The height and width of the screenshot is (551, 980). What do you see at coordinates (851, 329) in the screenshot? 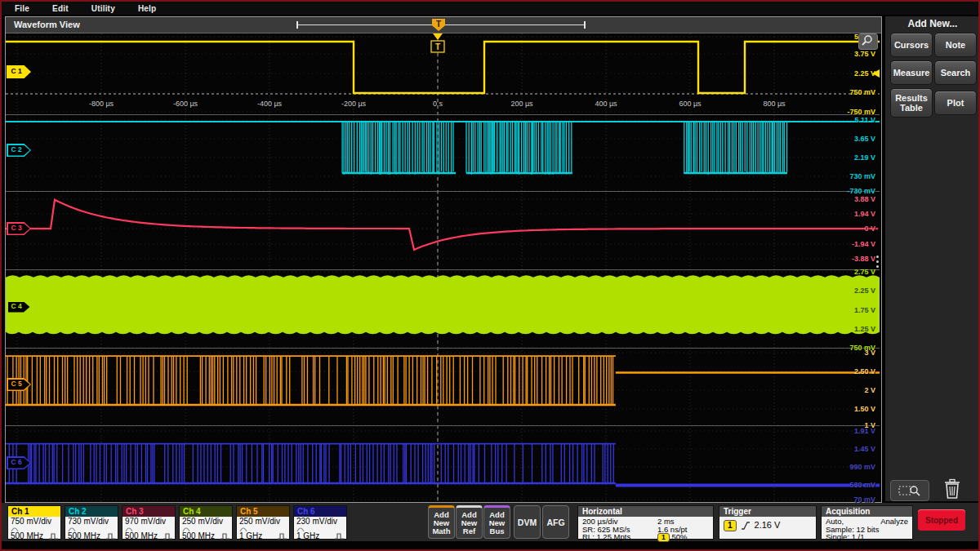
I see `voltage-scale-label: 1.25 V` at bounding box center [851, 329].